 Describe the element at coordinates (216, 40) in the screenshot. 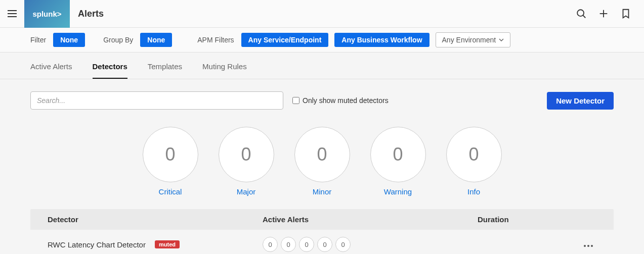

I see `apm-filters-label: APM Filters` at that location.